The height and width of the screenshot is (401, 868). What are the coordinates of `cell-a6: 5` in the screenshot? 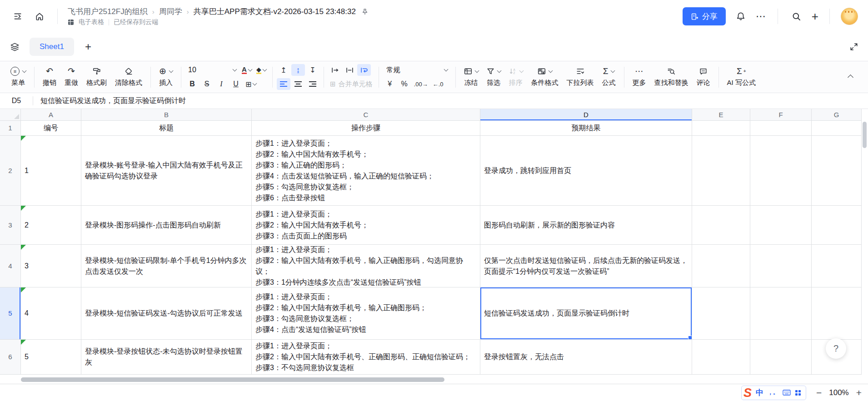 It's located at (51, 357).